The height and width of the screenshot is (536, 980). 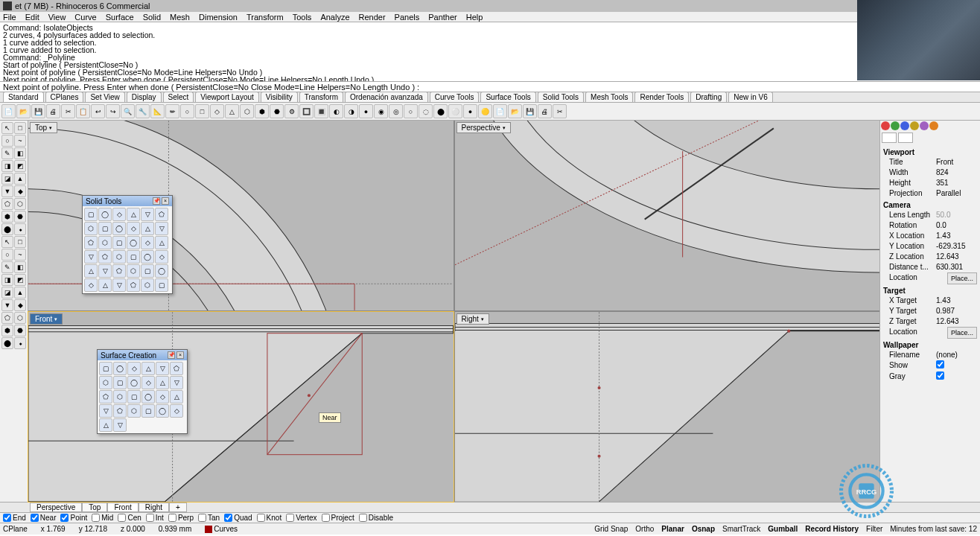 What do you see at coordinates (238, 518) in the screenshot?
I see `osnap-quad: Quad` at bounding box center [238, 518].